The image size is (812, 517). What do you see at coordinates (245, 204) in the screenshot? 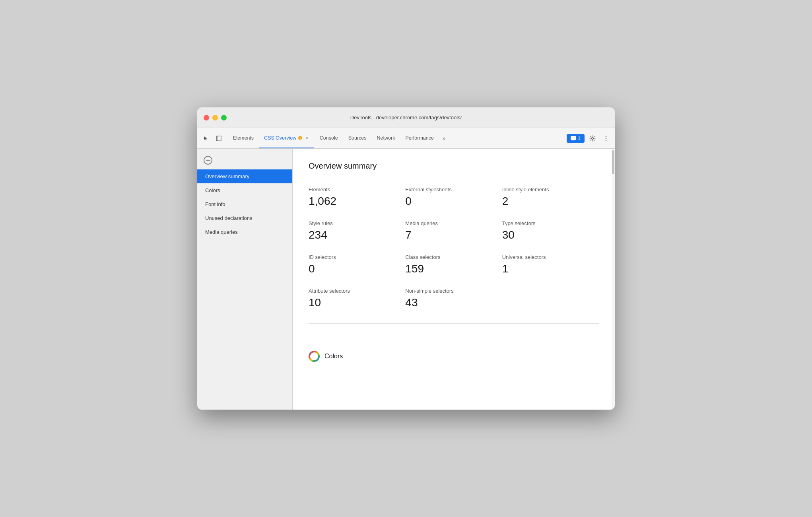
I see `sidebar-item-font-info: Font info` at bounding box center [245, 204].